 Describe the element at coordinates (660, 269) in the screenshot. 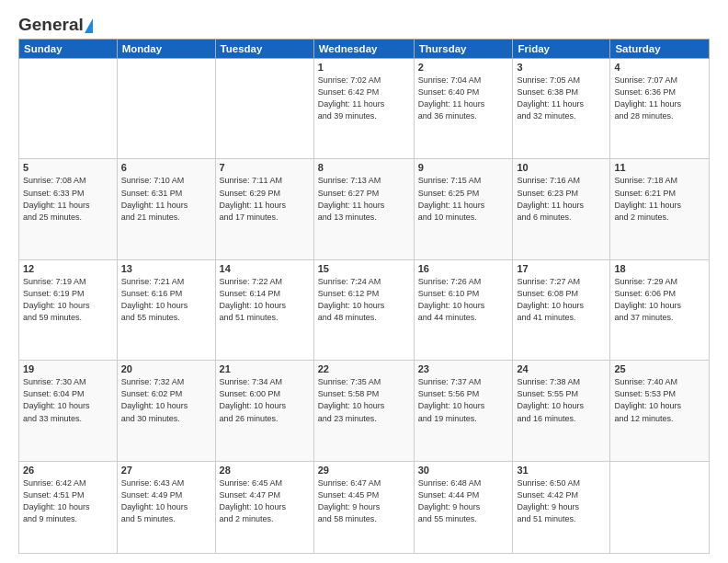

I see `day-number: 18` at that location.